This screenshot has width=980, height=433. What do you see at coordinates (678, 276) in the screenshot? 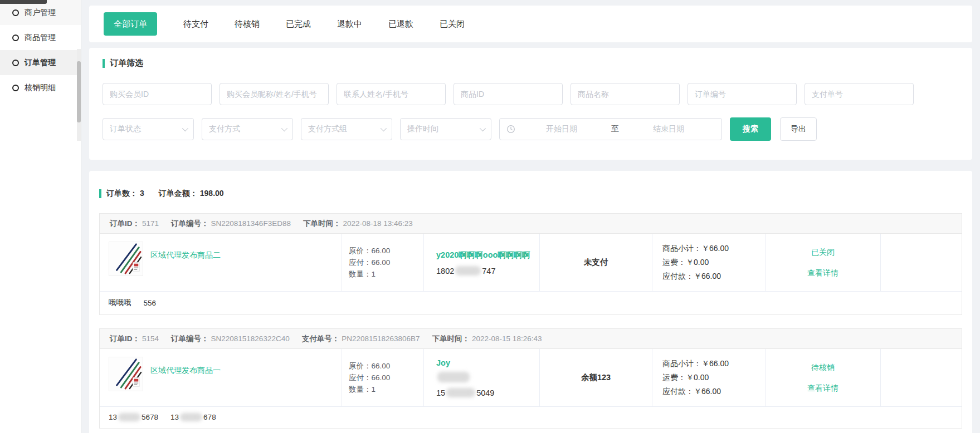
I see `amount-due-label: 应付款：` at bounding box center [678, 276].